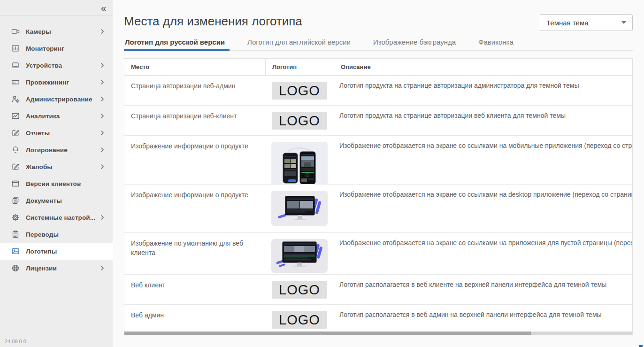 The width and height of the screenshot is (644, 347). Describe the element at coordinates (66, 49) in the screenshot. I see `sidebar-item-label: Мониторинг` at that location.